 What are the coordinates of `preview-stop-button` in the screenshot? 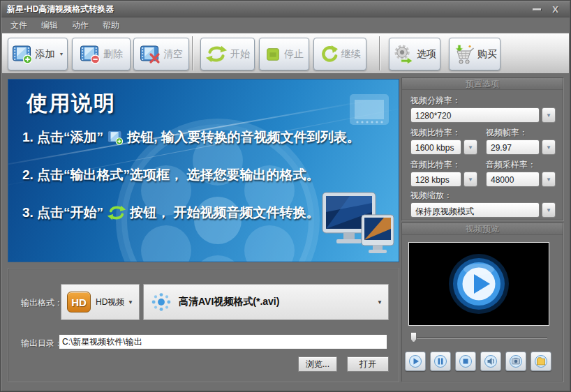 It's located at (466, 361).